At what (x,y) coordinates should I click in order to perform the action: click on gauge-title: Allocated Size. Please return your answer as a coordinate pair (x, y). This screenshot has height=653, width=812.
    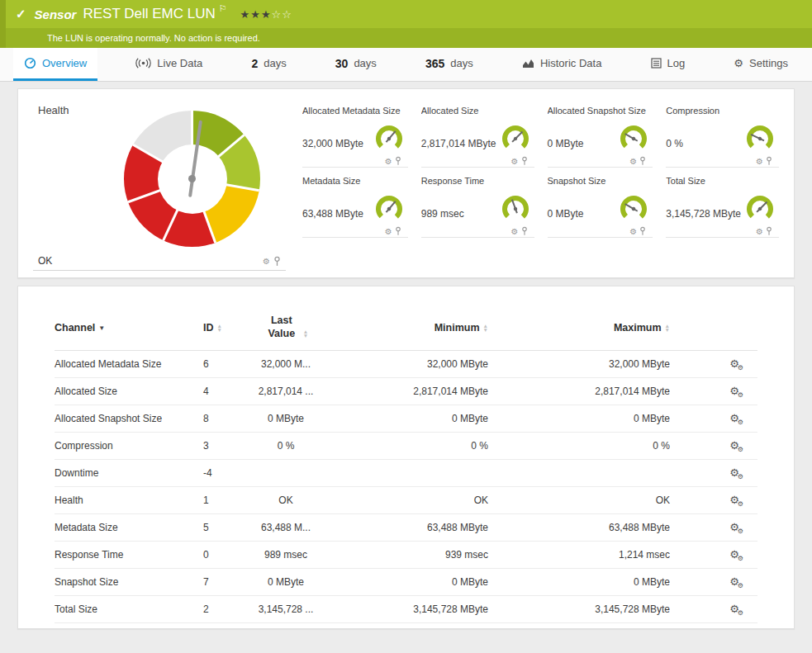
    Looking at the image, I should click on (477, 112).